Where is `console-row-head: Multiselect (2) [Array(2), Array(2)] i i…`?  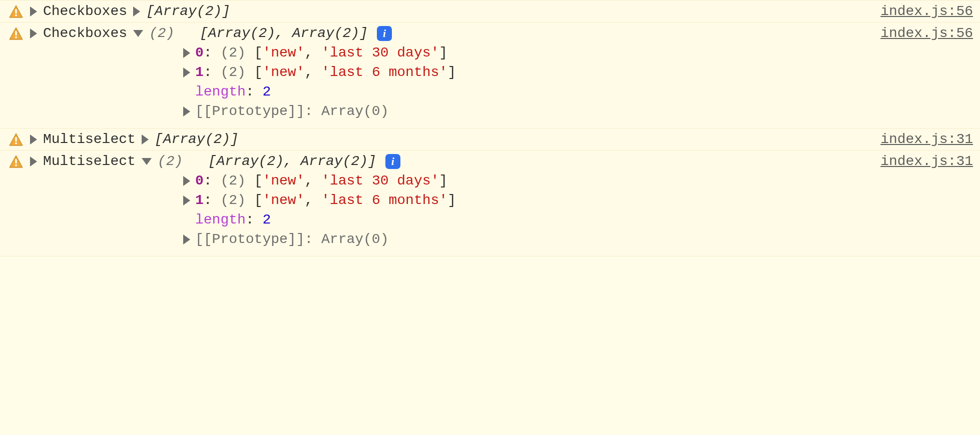 console-row-head: Multiselect (2) [Array(2), Array(2)] i i… is located at coordinates (491, 161).